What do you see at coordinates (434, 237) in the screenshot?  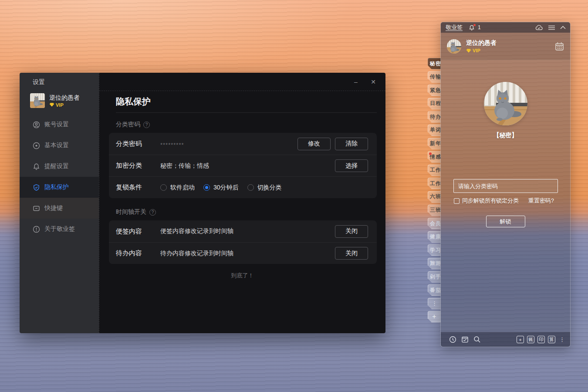 I see `category-tab: 健康` at bounding box center [434, 237].